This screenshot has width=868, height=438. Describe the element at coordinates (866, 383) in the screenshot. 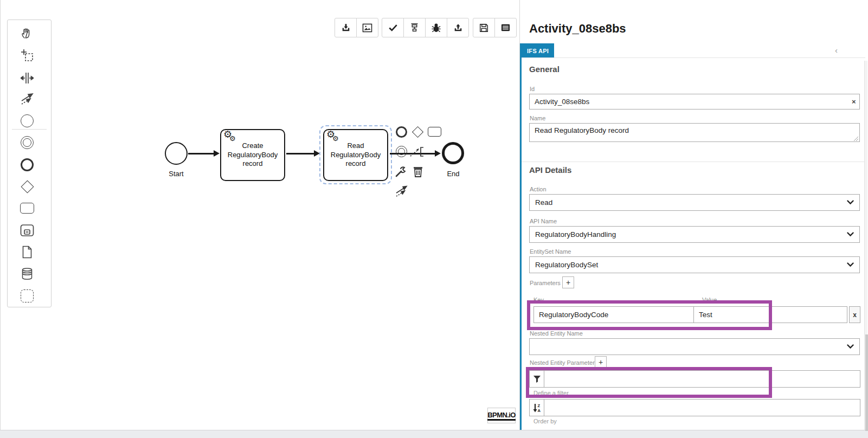

I see `panel-scrollbar-thumb` at that location.